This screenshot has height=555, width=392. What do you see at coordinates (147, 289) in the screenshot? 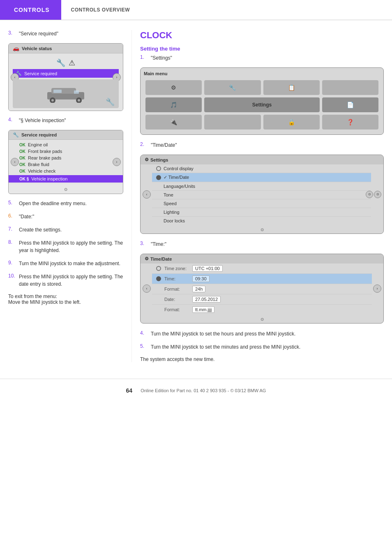
I see `timedate-nav-left: ‹` at bounding box center [147, 289].